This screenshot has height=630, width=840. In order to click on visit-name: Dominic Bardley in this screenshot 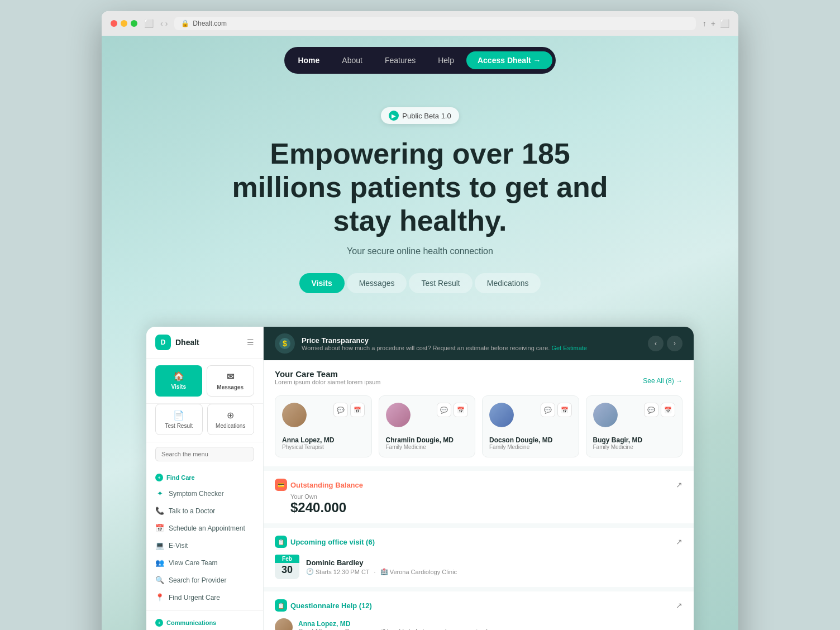, I will do `click(494, 563)`.